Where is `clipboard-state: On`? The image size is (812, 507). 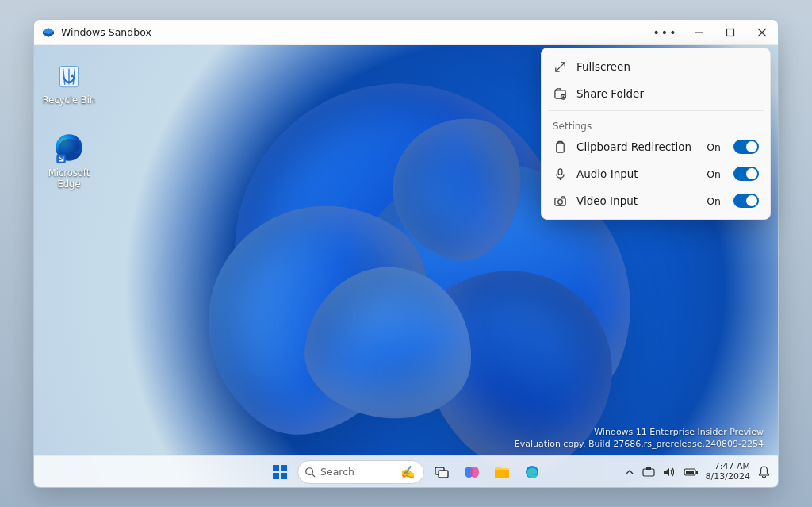
clipboard-state: On is located at coordinates (714, 148).